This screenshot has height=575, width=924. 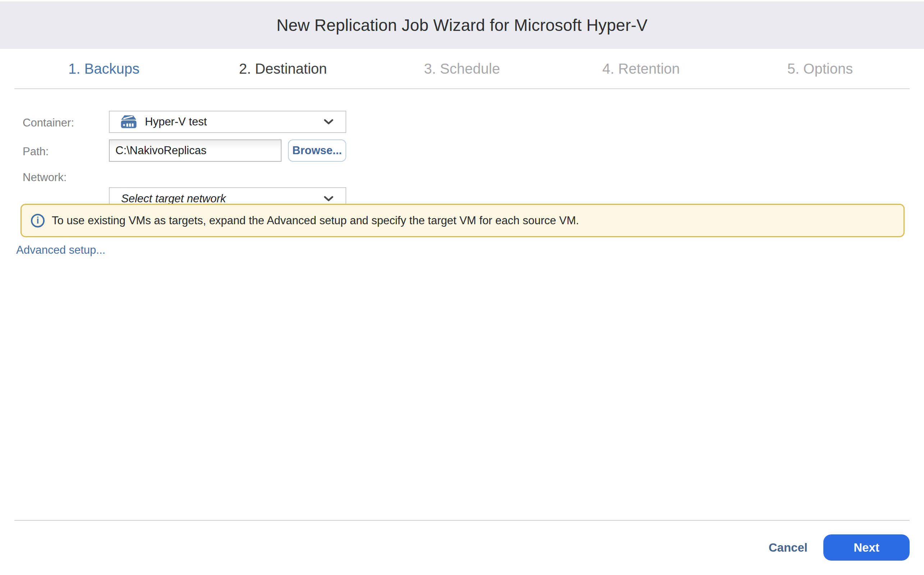 What do you see at coordinates (104, 68) in the screenshot?
I see `step-tab-backups: 1. Backups` at bounding box center [104, 68].